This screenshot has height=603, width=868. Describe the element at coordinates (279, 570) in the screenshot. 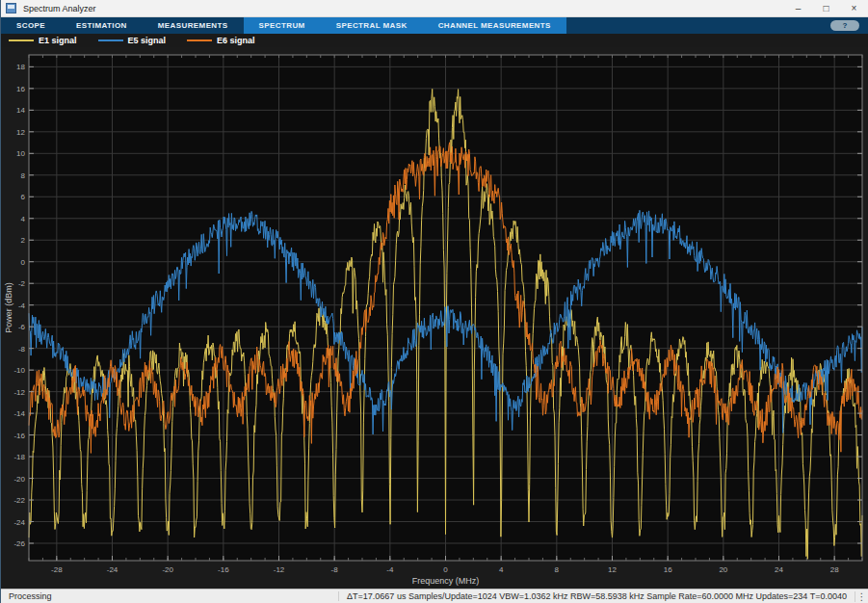

I see `x-tick-label: -12` at that location.